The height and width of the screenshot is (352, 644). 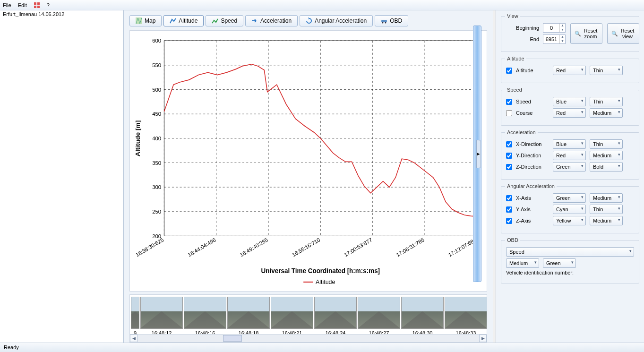 What do you see at coordinates (509, 167) in the screenshot?
I see `accel-z-checkbox` at bounding box center [509, 167].